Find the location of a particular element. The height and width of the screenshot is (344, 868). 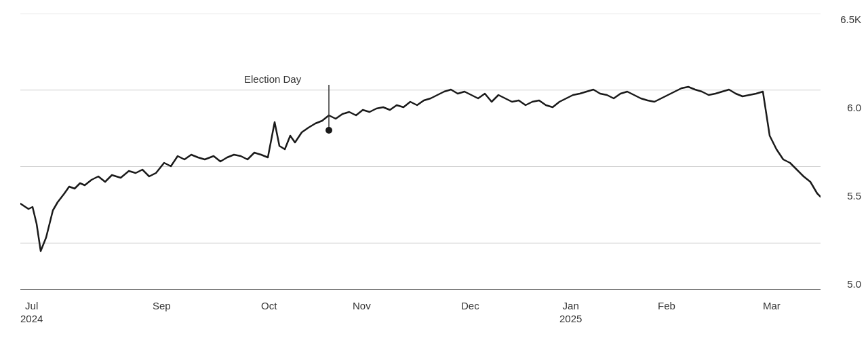

x-label-sep: Sep is located at coordinates (161, 305).